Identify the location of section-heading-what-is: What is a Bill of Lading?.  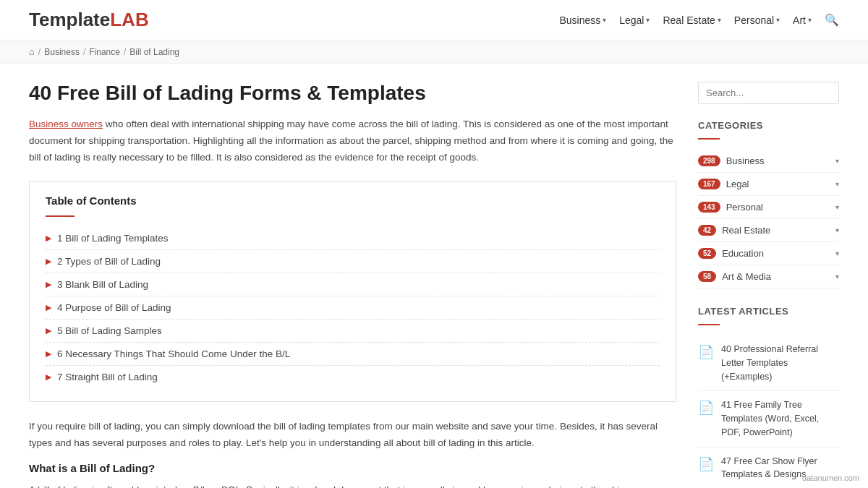
(353, 468).